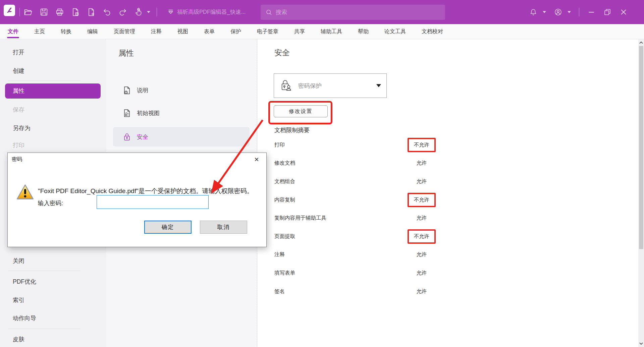 The height and width of the screenshot is (347, 644). I want to click on sidebar-item-label: 属性, so click(19, 91).